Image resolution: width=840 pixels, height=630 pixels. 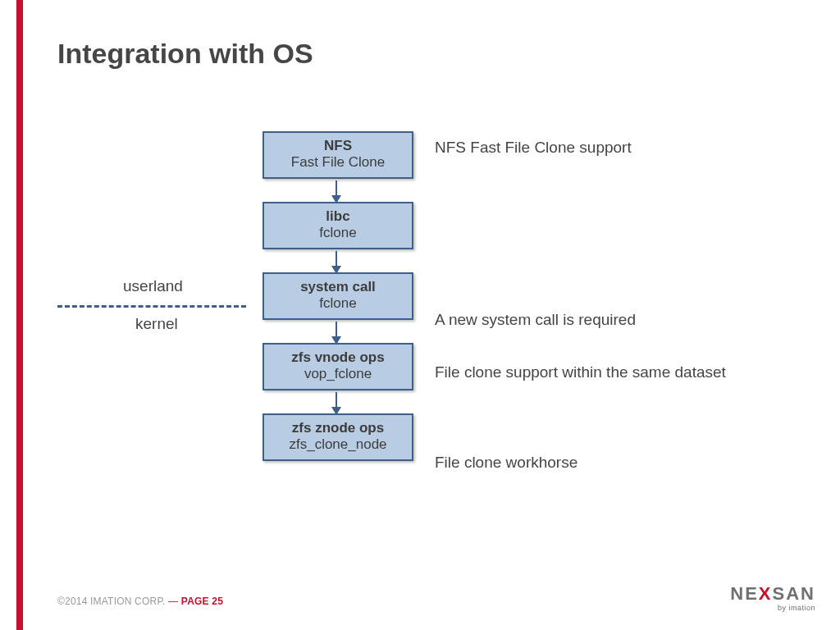 I want to click on diagram-column: NFS Fast File Clone libc fclone system c…, so click(x=336, y=296).